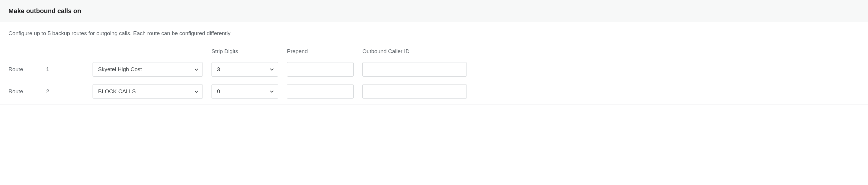  I want to click on column-header-caller-id: Outbound Caller ID, so click(414, 51).